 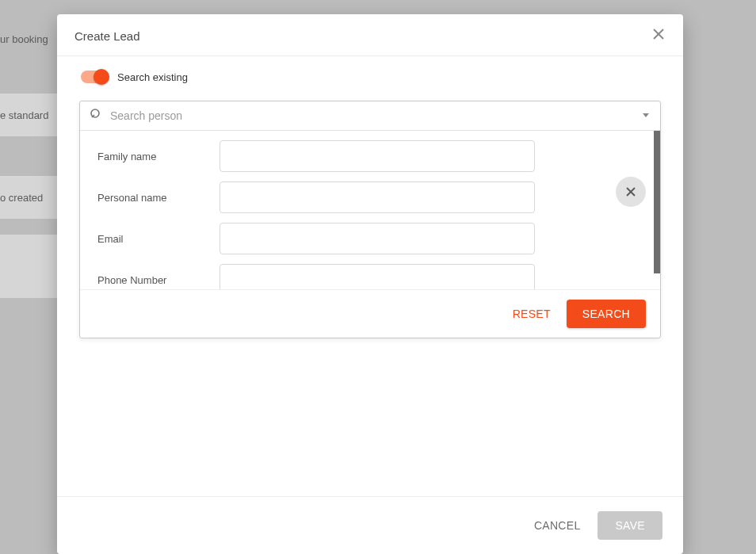 What do you see at coordinates (96, 116) in the screenshot?
I see `search-icon` at bounding box center [96, 116].